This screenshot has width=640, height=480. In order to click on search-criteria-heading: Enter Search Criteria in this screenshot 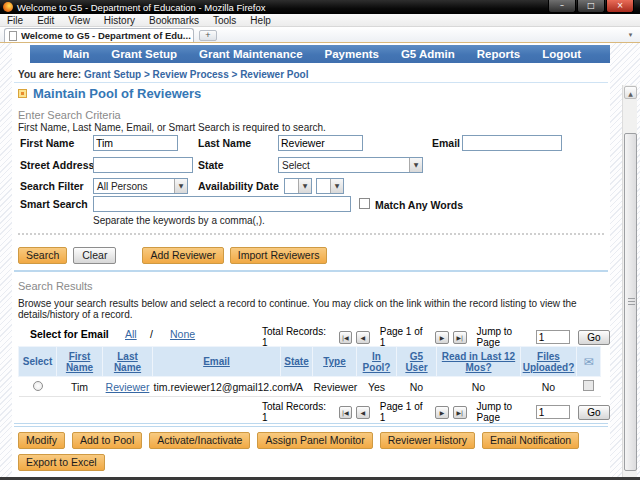, I will do `click(314, 115)`.